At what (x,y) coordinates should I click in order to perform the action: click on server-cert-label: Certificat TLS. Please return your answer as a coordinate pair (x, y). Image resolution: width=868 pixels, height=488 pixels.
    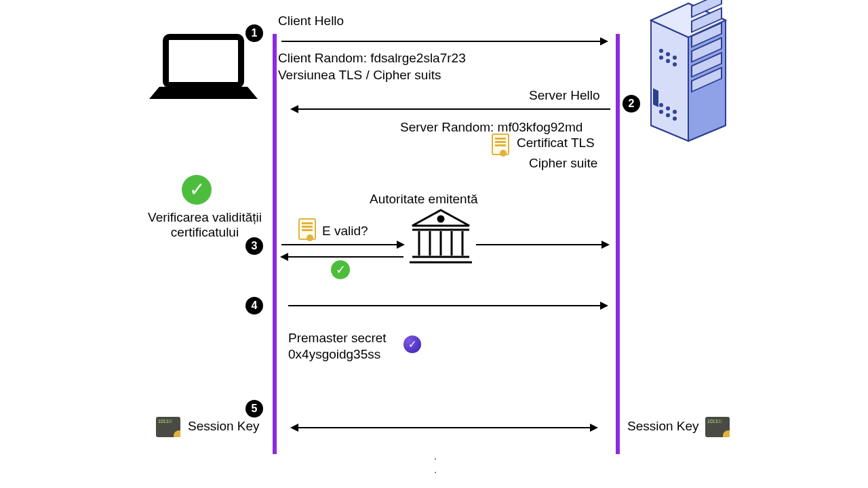
    Looking at the image, I should click on (556, 143).